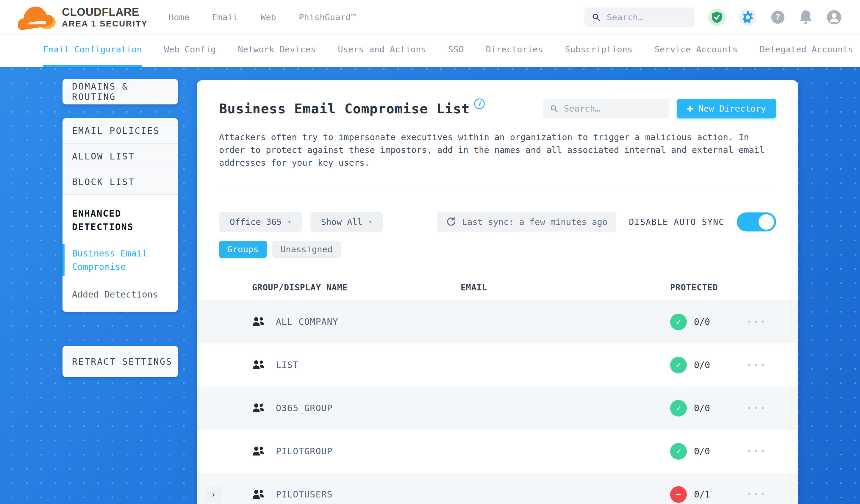 The height and width of the screenshot is (504, 860). I want to click on tab-web-config: Web Config, so click(190, 56).